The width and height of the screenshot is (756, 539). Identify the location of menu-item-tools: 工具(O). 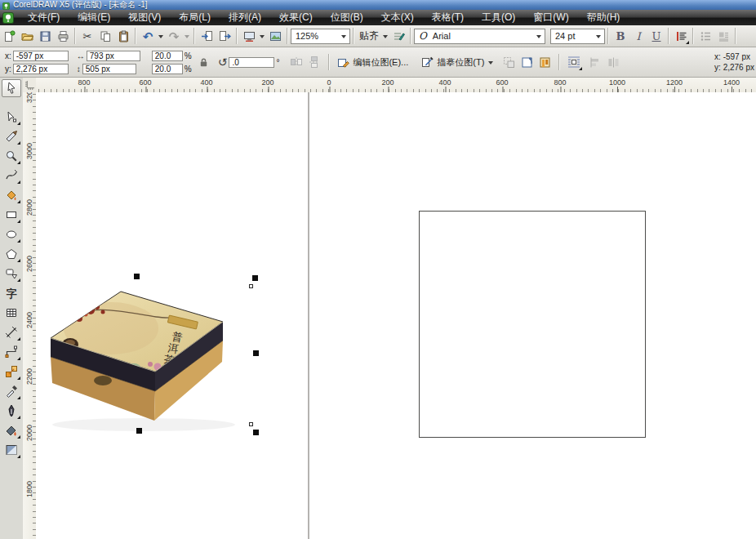
(498, 18).